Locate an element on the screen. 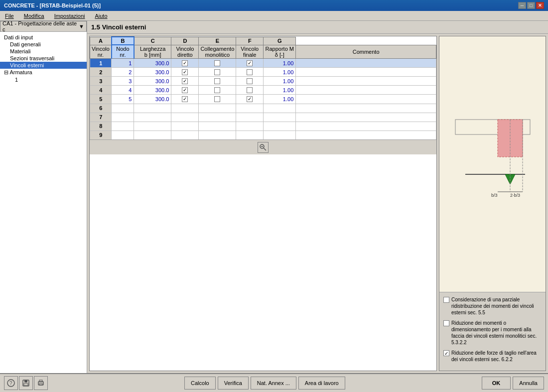 The width and height of the screenshot is (548, 392). title-bar: CONCRETE - [RSTAB-Beispiel-01 (5)] ─ □ ✕ is located at coordinates (274, 5).